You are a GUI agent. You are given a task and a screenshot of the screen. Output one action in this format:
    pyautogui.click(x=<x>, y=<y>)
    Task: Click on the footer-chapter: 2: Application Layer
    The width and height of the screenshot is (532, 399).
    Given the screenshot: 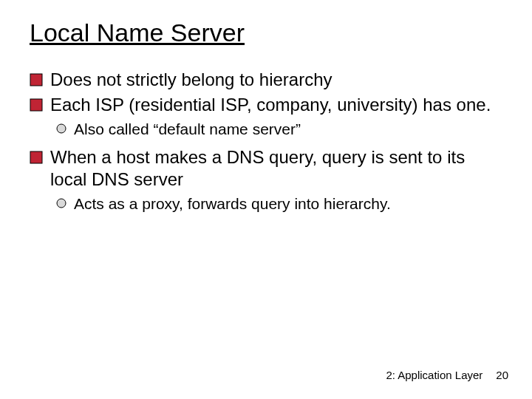 What is the action you would take?
    pyautogui.click(x=434, y=375)
    